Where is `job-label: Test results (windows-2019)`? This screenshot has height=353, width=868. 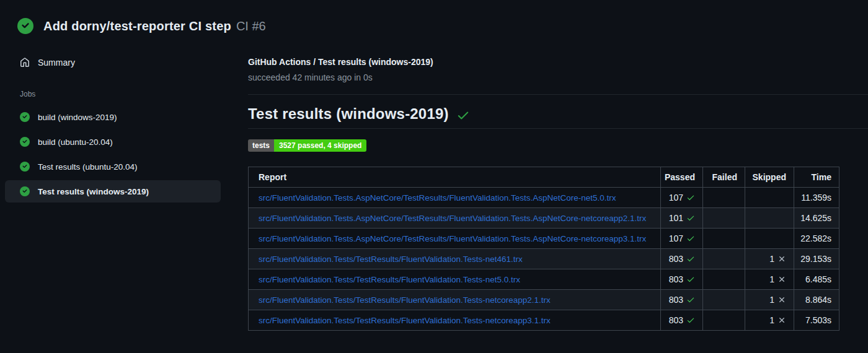 job-label: Test results (windows-2019) is located at coordinates (93, 192).